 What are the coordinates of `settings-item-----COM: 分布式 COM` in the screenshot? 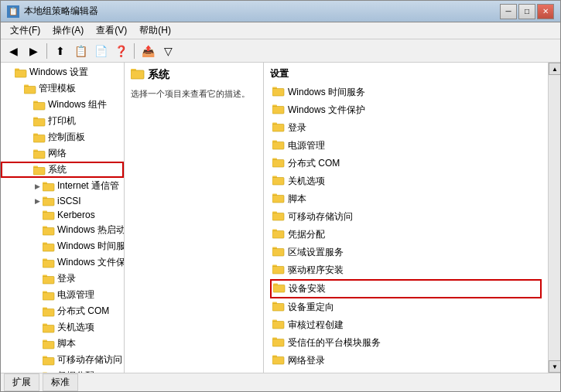 It's located at (405, 164).